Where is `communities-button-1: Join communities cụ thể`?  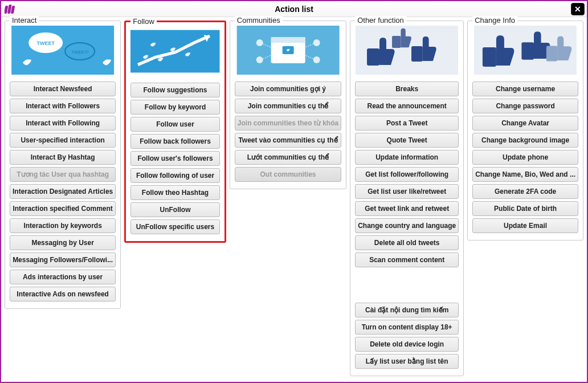 communities-button-1: Join communities cụ thể is located at coordinates (288, 106).